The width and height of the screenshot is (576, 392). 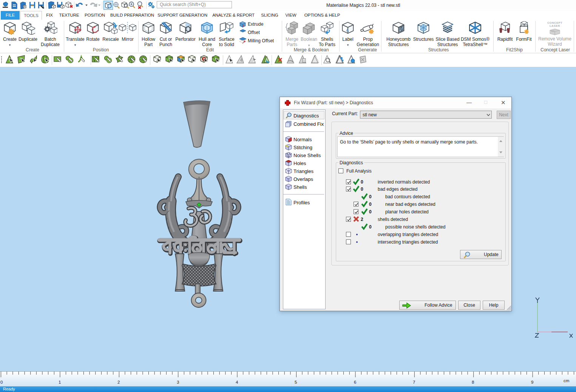 What do you see at coordinates (532, 382) in the screenshot?
I see `svg-text: 9` at bounding box center [532, 382].